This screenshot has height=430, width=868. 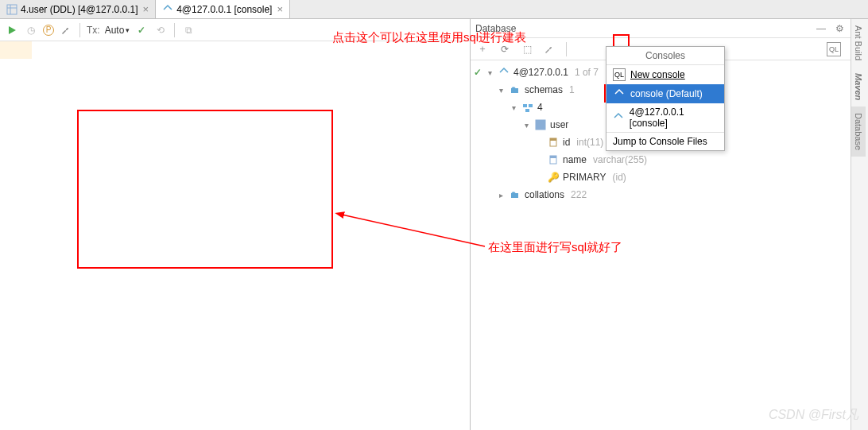 What do you see at coordinates (665, 75) in the screenshot?
I see `popup-new-console: QL New console` at bounding box center [665, 75].